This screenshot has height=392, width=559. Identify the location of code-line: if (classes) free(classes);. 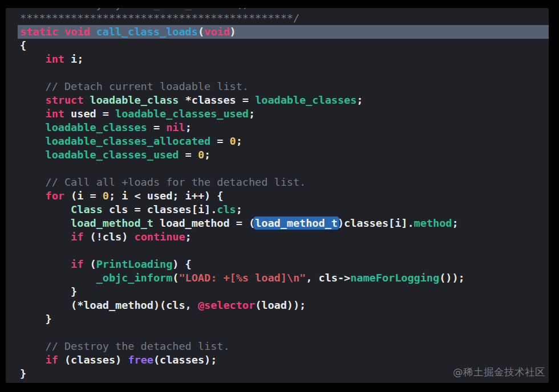
(284, 360).